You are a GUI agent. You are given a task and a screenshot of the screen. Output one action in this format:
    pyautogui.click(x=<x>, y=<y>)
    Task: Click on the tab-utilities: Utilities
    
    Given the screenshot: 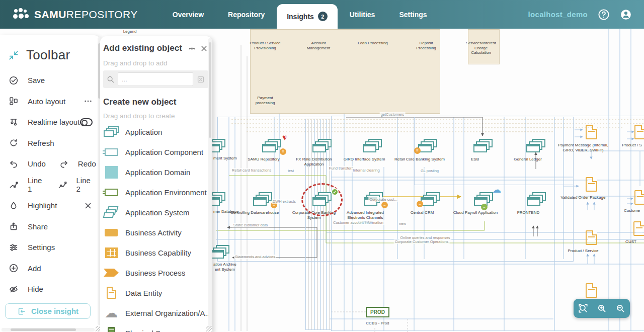 What is the action you would take?
    pyautogui.click(x=362, y=14)
    